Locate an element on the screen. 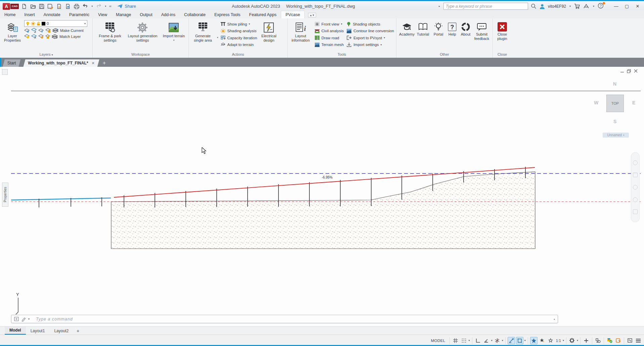  viewport-restore-icon is located at coordinates (629, 71).